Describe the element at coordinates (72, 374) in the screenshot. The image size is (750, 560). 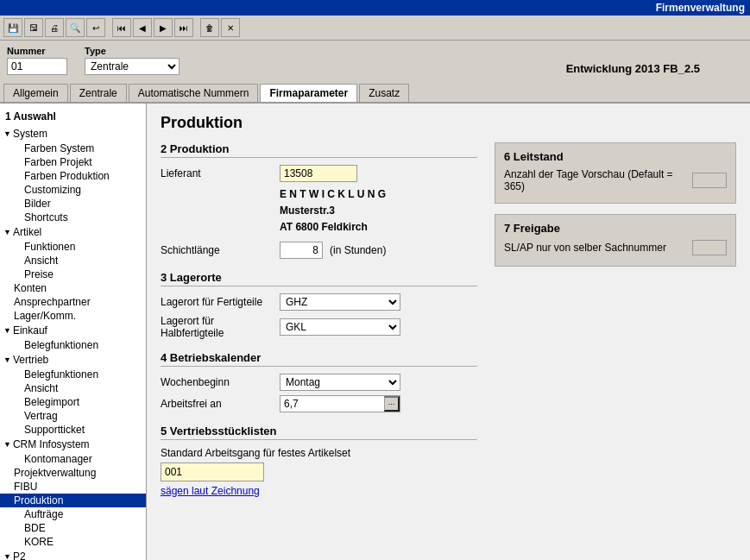
I see `sidebar-item-belegfunktionen-v: Belegfunktionen` at that location.